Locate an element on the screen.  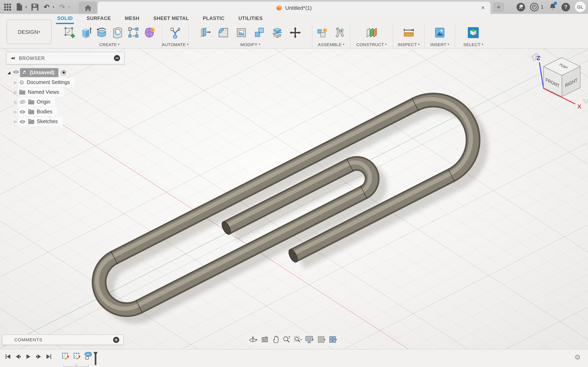
insert-image-icon is located at coordinates (440, 33).